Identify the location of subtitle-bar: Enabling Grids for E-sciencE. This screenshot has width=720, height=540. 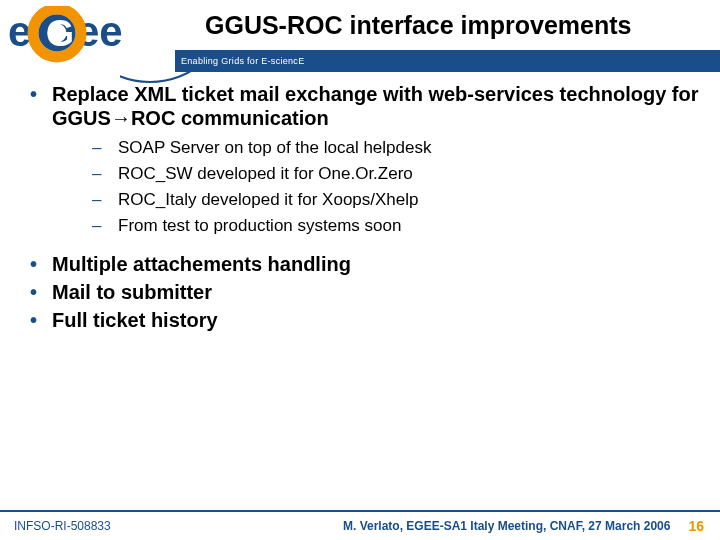
(448, 61).